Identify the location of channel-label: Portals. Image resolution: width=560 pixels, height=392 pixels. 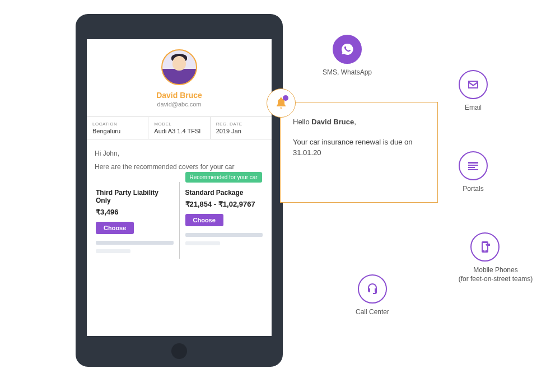
(473, 189).